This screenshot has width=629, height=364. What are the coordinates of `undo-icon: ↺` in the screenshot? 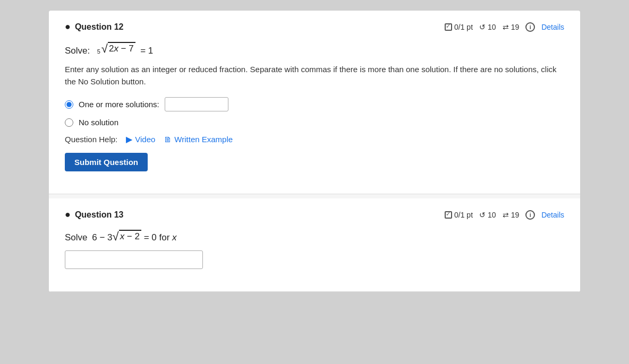 It's located at (482, 27).